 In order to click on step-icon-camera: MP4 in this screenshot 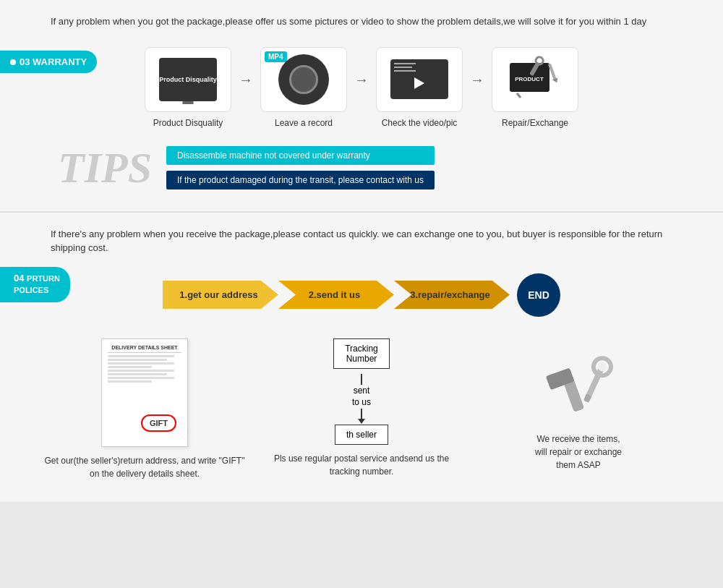, I will do `click(304, 80)`.